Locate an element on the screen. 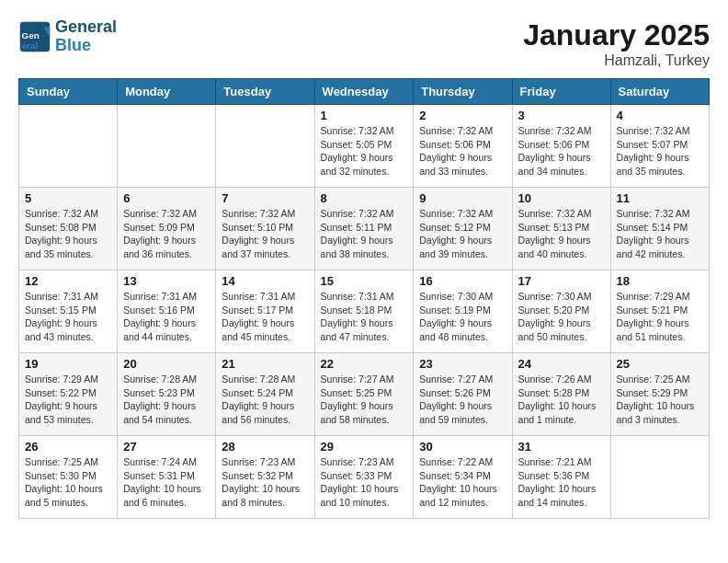 This screenshot has width=728, height=563. day-number: 22 is located at coordinates (364, 364).